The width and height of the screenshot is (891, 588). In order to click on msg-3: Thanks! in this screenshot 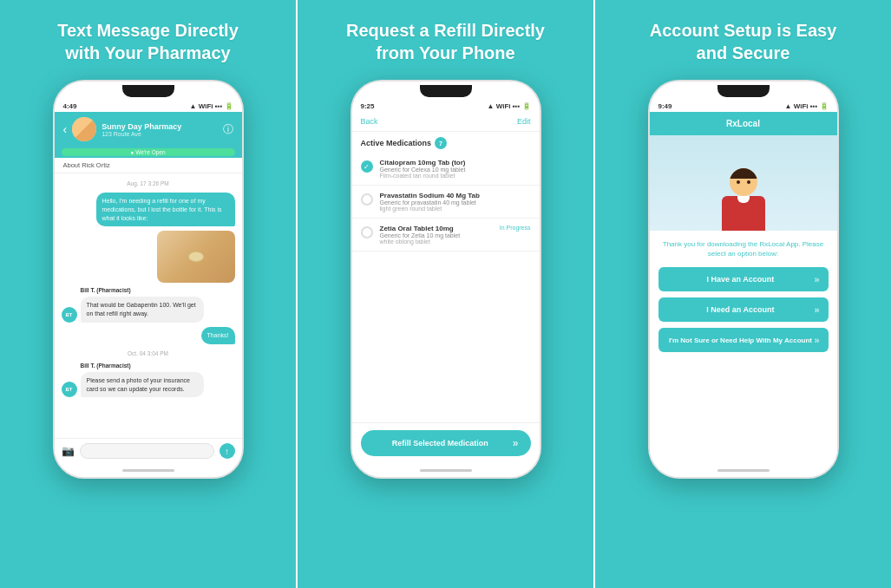, I will do `click(219, 336)`.